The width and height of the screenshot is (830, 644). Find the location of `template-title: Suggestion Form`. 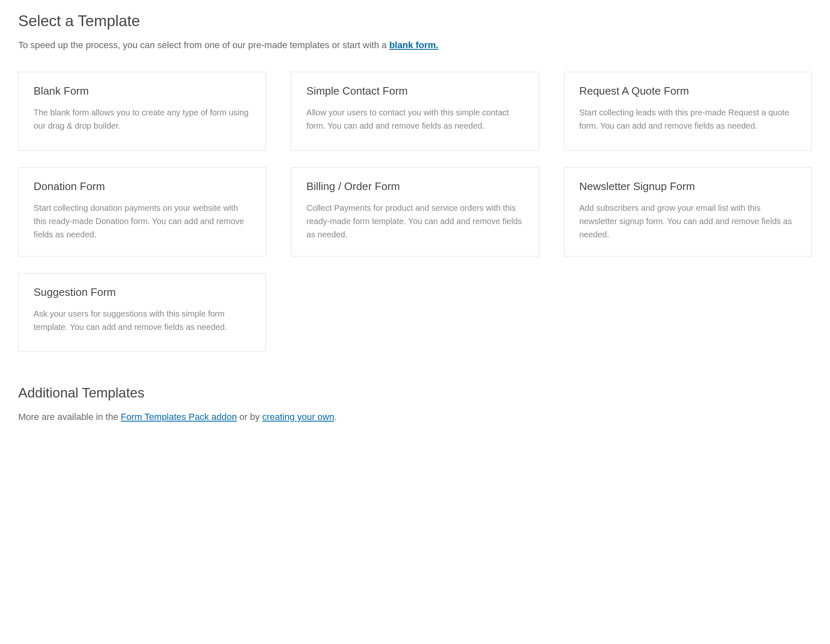

template-title: Suggestion Form is located at coordinates (142, 292).